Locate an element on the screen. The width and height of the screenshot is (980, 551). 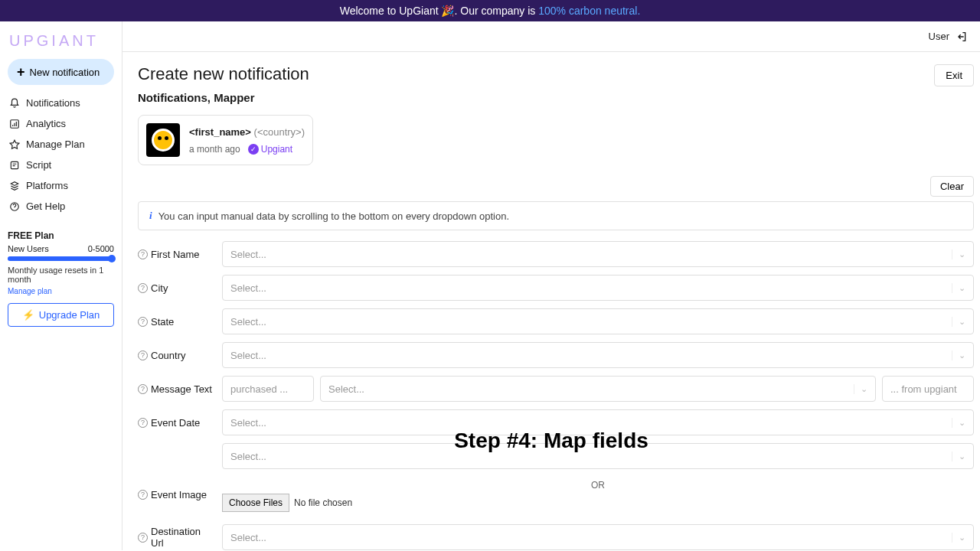
preview-time: a month ago is located at coordinates (214, 149).